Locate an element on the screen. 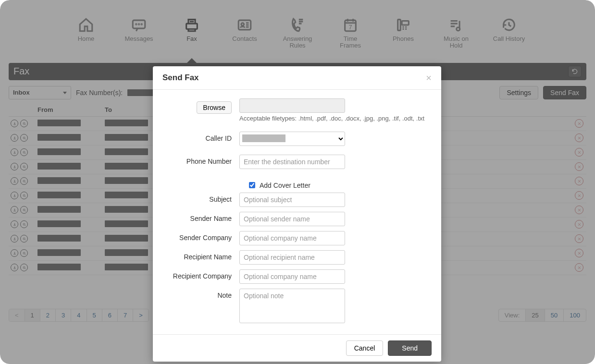  note-label: Note is located at coordinates (201, 306).